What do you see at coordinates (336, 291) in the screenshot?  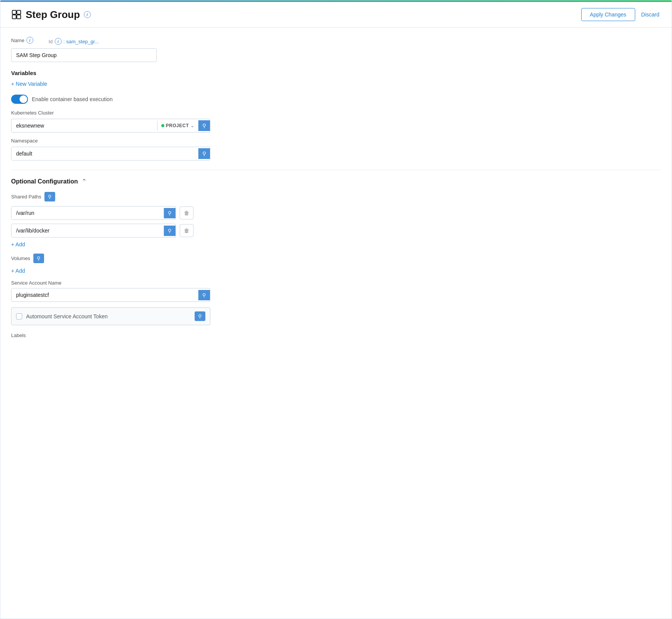 I see `service-account-section: Service Account Name ⚲` at bounding box center [336, 291].